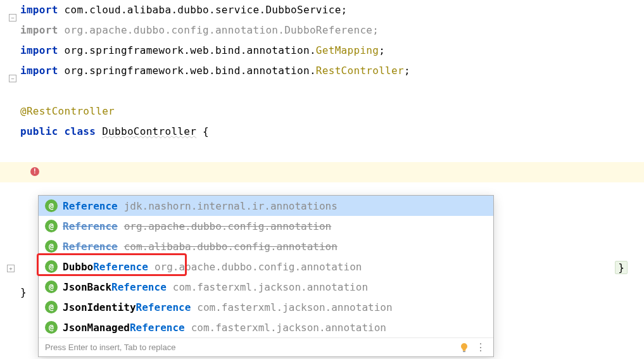 The height and width of the screenshot is (359, 644). Describe the element at coordinates (266, 267) in the screenshot. I see `completion-item: @DubboReferenceorg.apache.dubbo.config.a…` at that location.